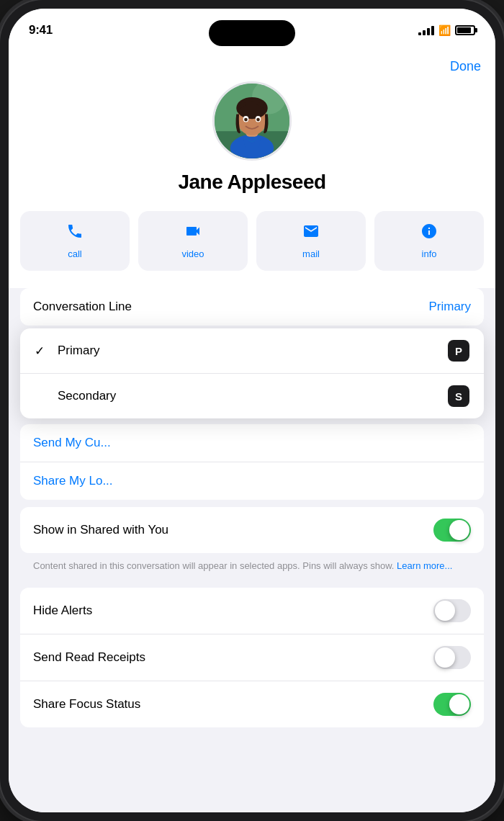  I want to click on mail-label: mail, so click(311, 254).